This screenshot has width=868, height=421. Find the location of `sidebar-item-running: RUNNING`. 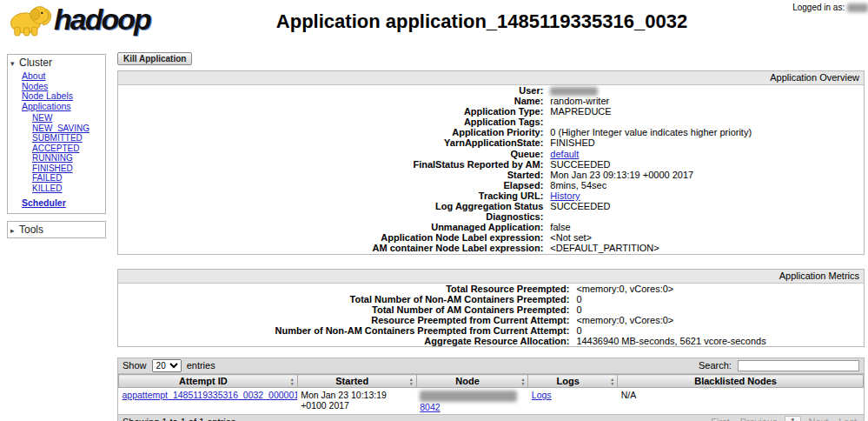

sidebar-item-running: RUNNING is located at coordinates (52, 158).